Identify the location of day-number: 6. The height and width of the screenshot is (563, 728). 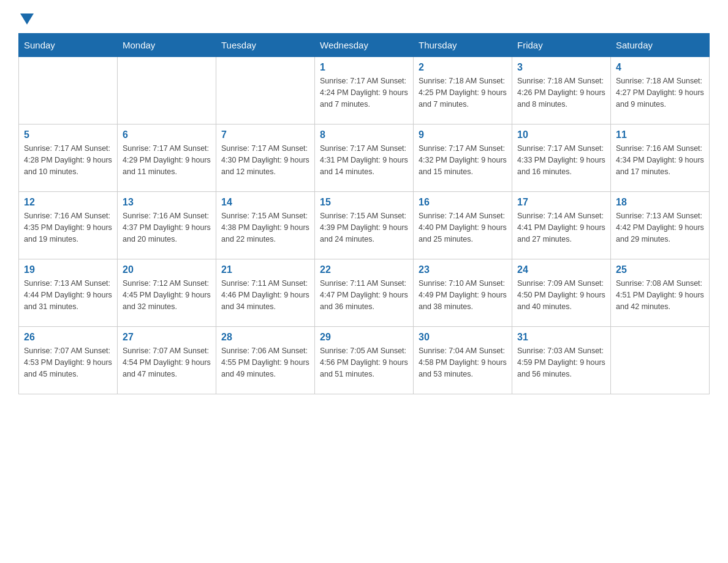
(167, 135).